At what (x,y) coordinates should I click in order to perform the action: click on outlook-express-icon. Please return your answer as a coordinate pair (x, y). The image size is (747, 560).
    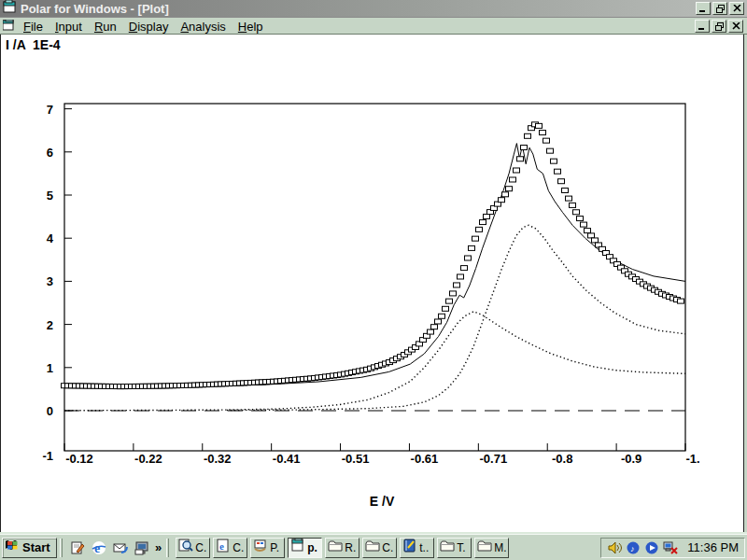
    Looking at the image, I should click on (120, 547).